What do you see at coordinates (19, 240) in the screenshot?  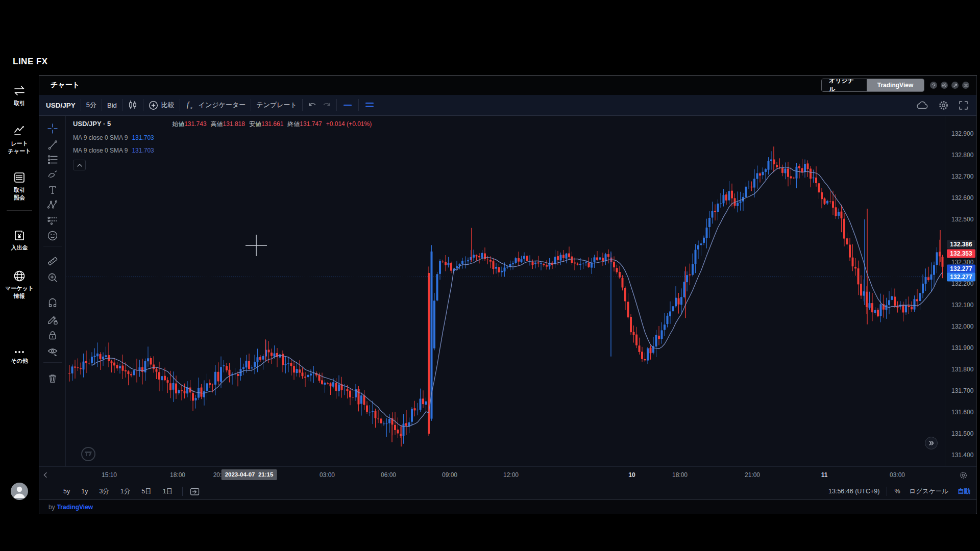 I see `sidebar-item-deposit: 入出金` at bounding box center [19, 240].